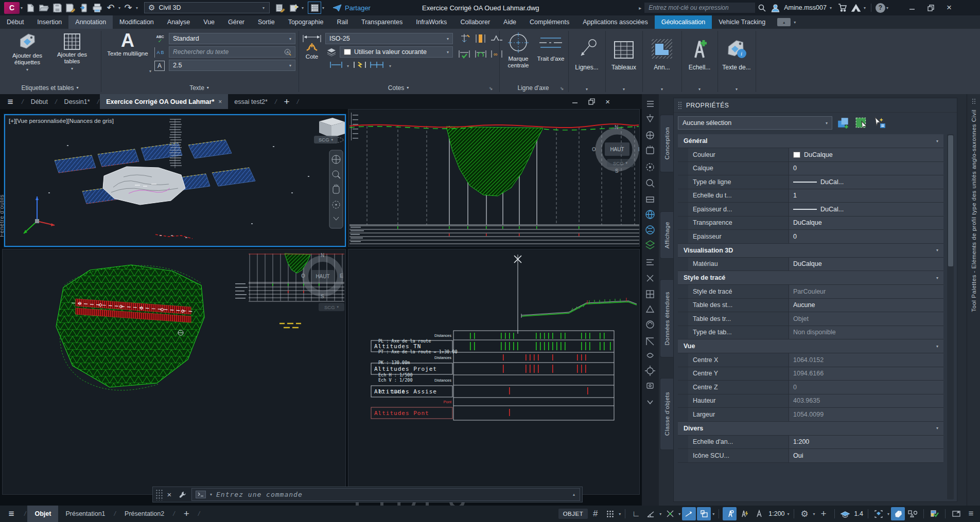  I want to click on mtext-caret-icon: ▾, so click(150, 71).